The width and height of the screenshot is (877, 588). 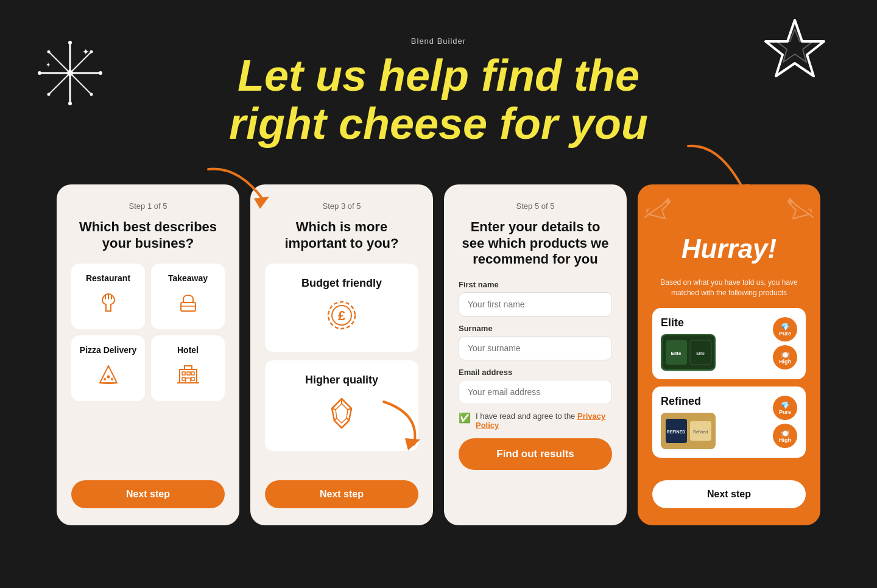 What do you see at coordinates (785, 408) in the screenshot?
I see `refined-pure-badge: 💎 Pure` at bounding box center [785, 408].